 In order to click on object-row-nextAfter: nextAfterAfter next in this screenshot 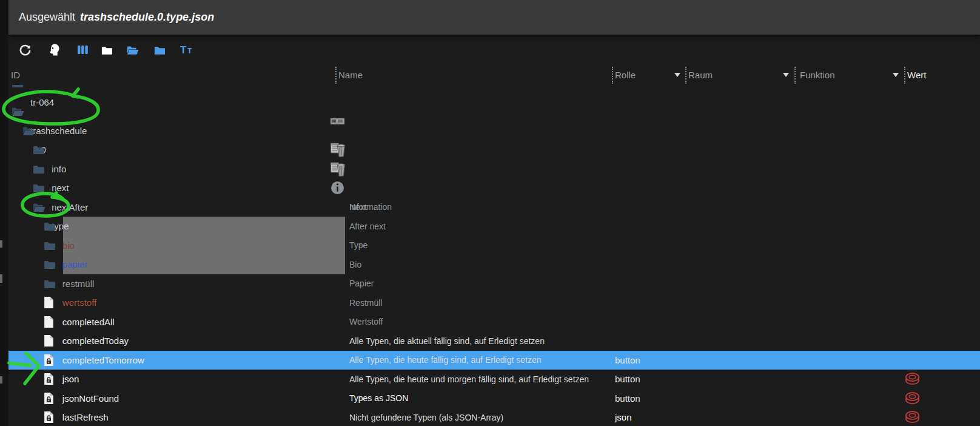, I will do `click(490, 188)`.